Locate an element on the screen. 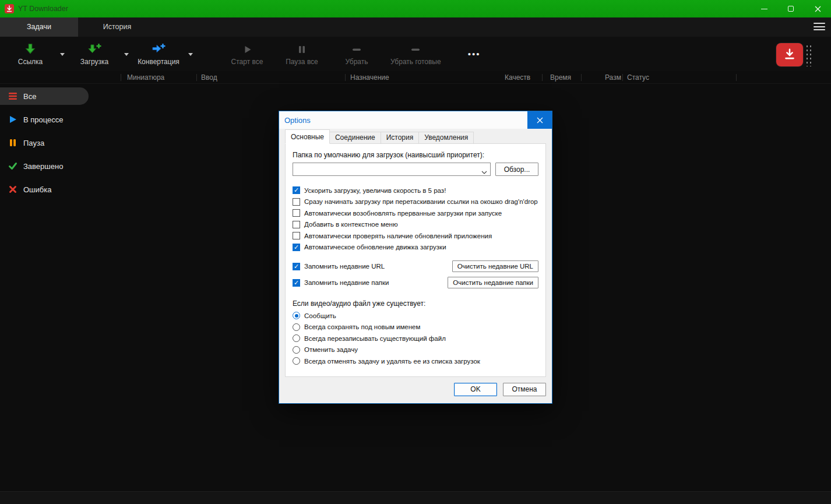 This screenshot has width=831, height=504. dragdrop-widget is located at coordinates (794, 55).